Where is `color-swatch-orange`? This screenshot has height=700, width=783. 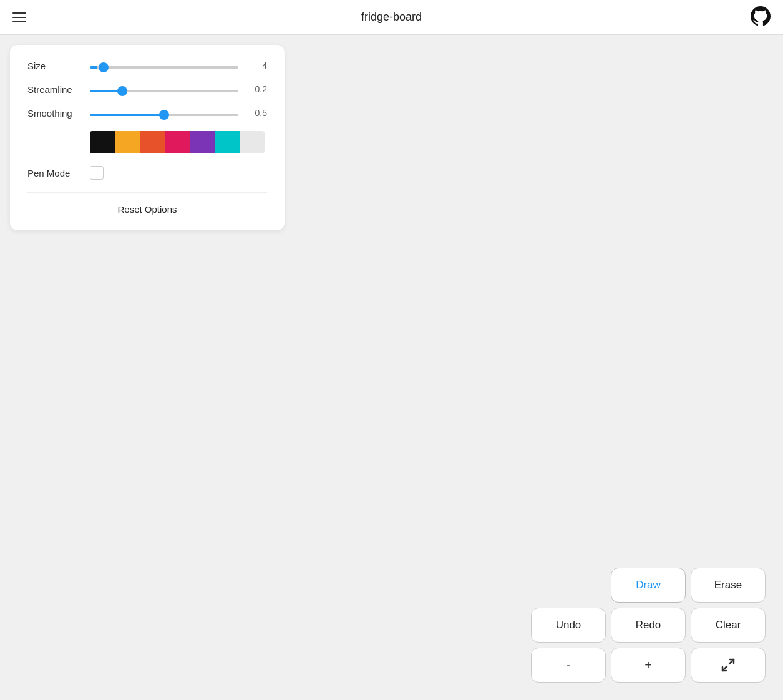 color-swatch-orange is located at coordinates (152, 142).